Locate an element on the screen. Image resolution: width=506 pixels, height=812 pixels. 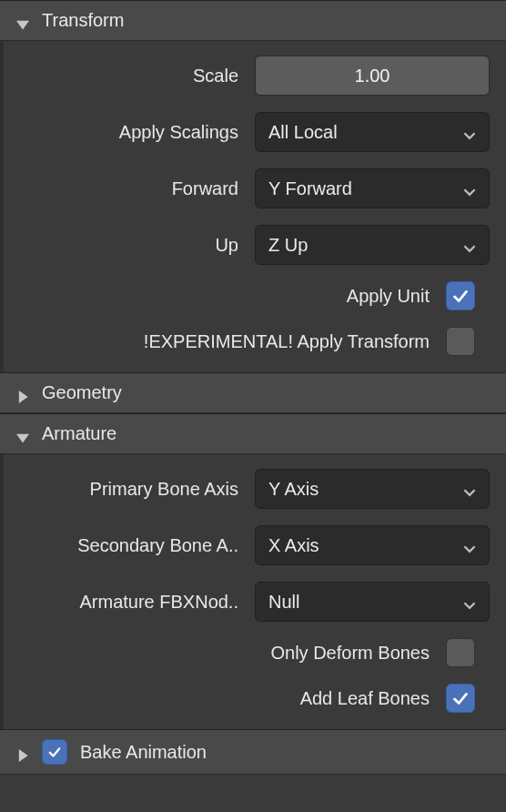
primary-bone-axis-row: Primary Bone Axis Y Axis is located at coordinates (255, 489).